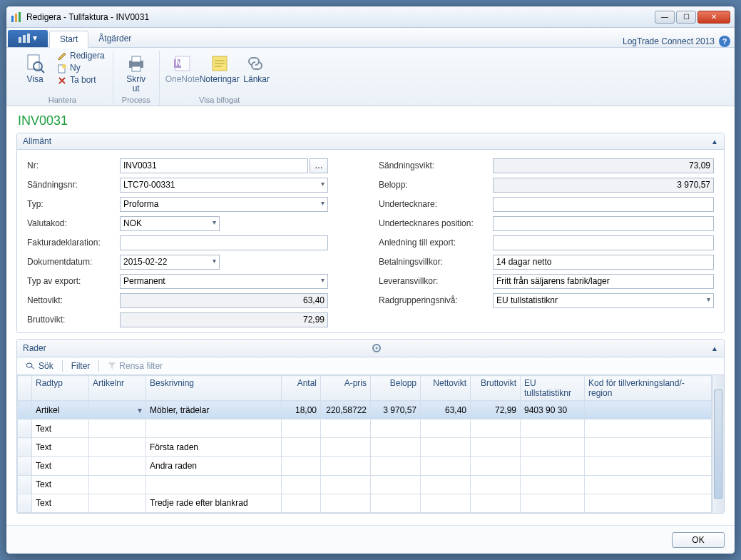  Describe the element at coordinates (371, 141) in the screenshot. I see `section-header-allmant: Allmänt ▲` at that location.